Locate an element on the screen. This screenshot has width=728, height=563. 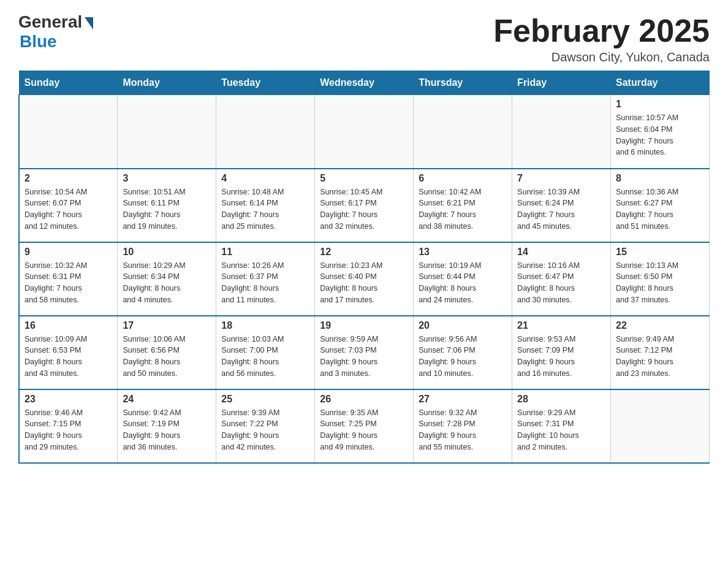
day-info: Sunrise: 10:03 AM Sunset: 7:00 PM Daylig… is located at coordinates (265, 357).